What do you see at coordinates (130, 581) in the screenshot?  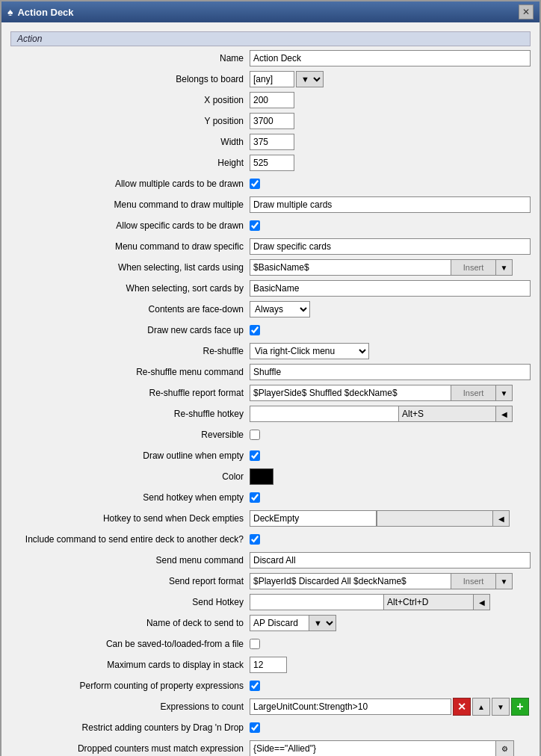 I see `send-report-format-label: Send report format` at bounding box center [130, 581].